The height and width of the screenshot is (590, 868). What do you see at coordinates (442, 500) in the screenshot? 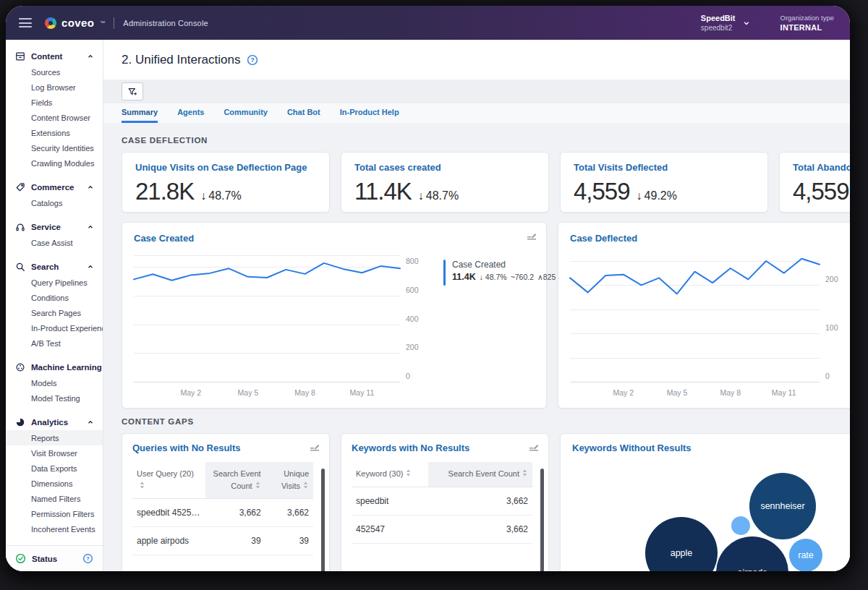
I see `table-row: speedbit3,662` at bounding box center [442, 500].